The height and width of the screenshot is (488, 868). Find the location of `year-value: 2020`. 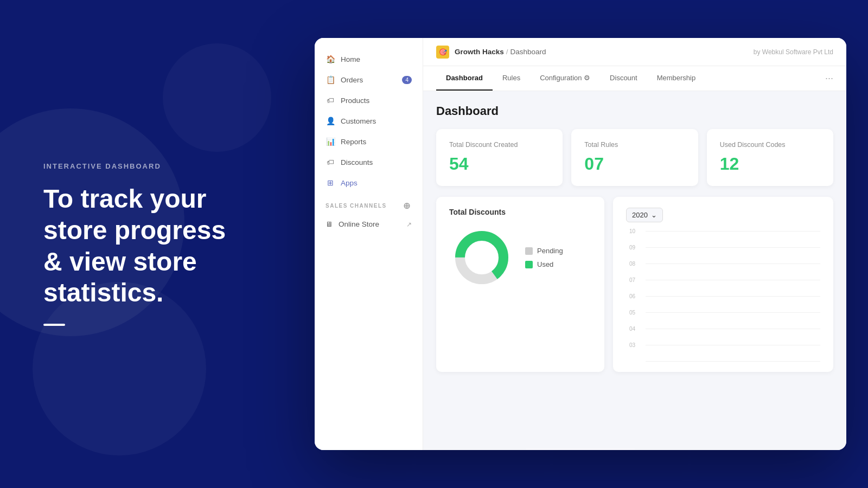

year-value: 2020 is located at coordinates (640, 215).